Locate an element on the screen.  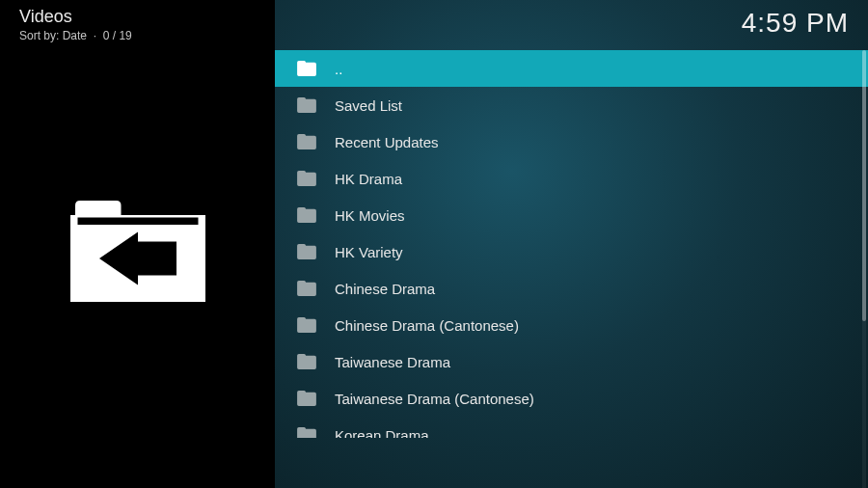
scrollbar is located at coordinates (864, 269).